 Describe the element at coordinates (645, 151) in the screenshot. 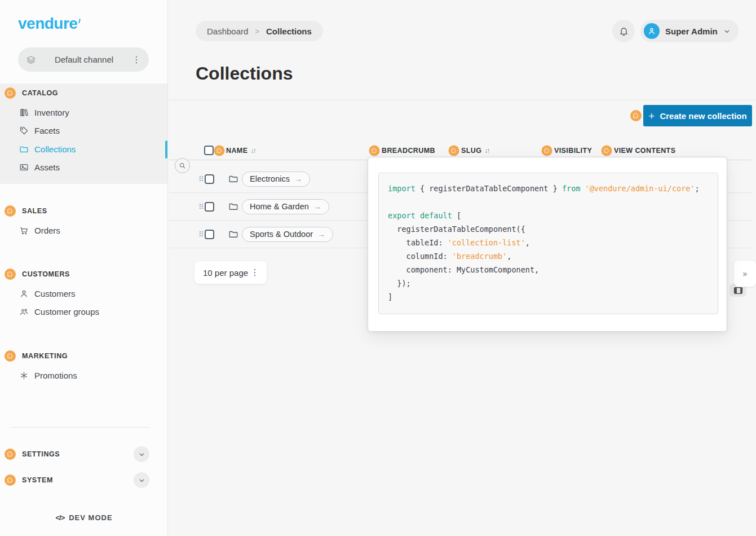

I see `column-header-view-contents: VIEW CONTENTS` at that location.